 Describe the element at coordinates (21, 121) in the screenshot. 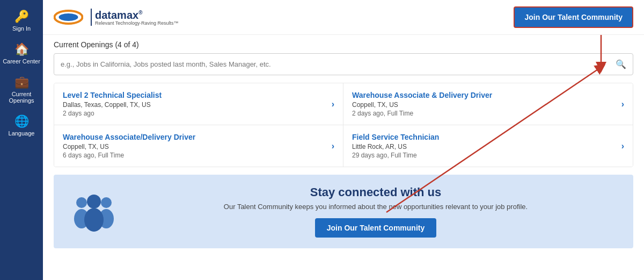

I see `globe-icon: 🌐` at that location.